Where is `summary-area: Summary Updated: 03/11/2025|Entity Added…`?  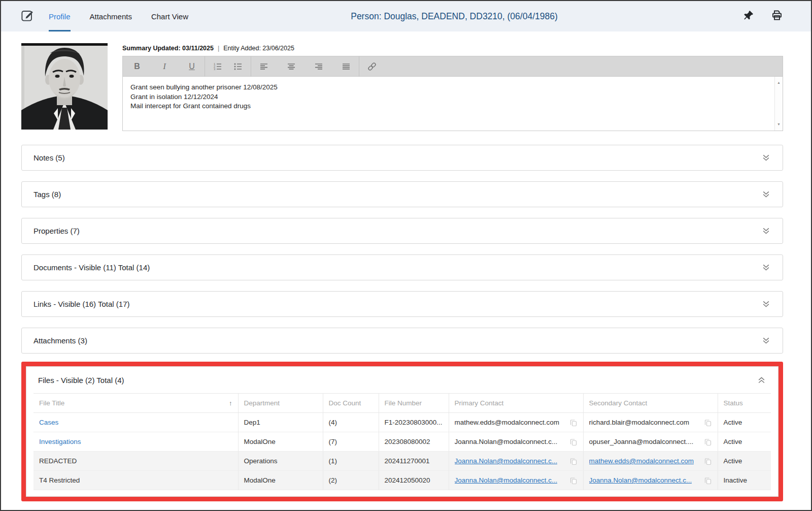
summary-area: Summary Updated: 03/11/2025|Entity Added… is located at coordinates (453, 87).